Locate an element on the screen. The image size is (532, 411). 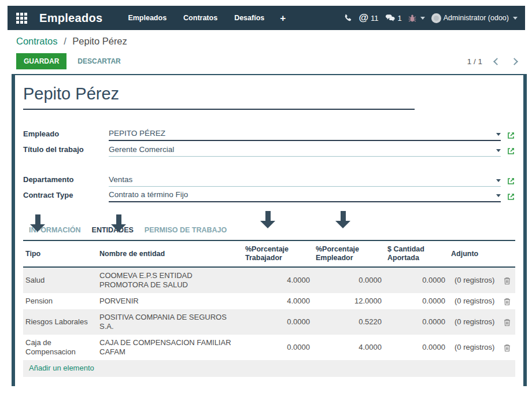
cell-tipo: Pension is located at coordinates (60, 301).